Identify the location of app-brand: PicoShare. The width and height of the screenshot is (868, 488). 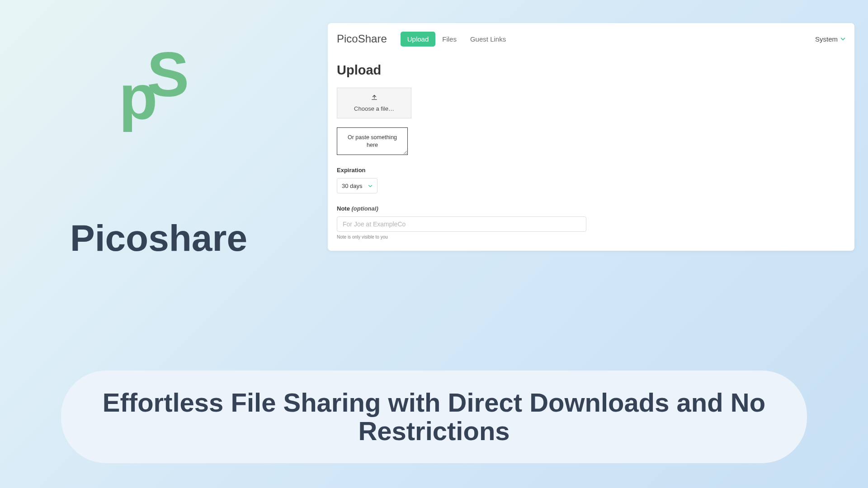
(362, 39).